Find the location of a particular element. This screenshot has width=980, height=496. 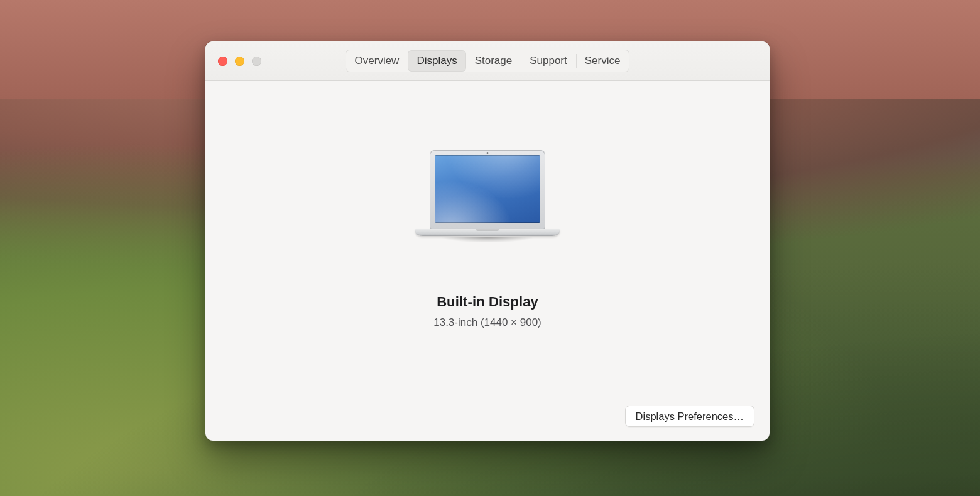

display-resolution: 13.3-inch (1440 × 900) is located at coordinates (487, 323).